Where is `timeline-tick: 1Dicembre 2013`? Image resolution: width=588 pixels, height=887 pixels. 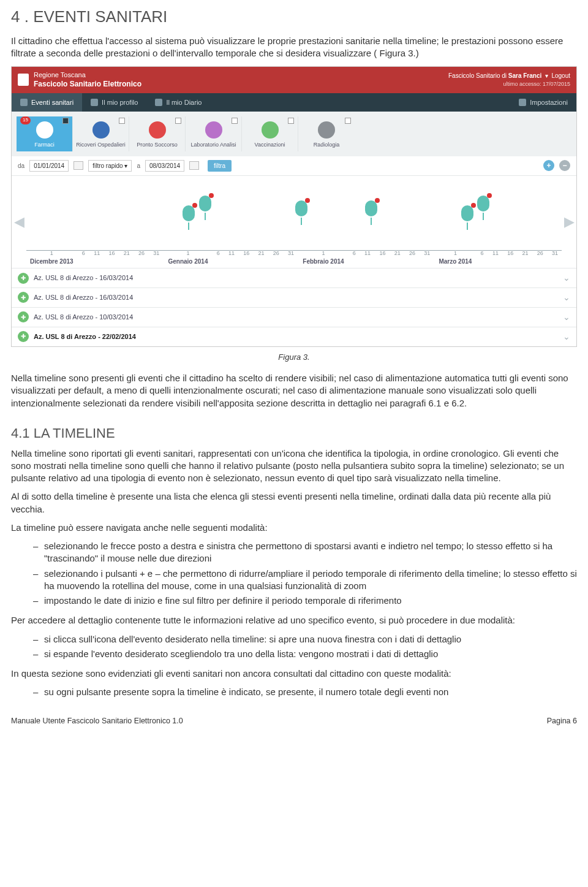
timeline-tick: 1Dicembre 2013 is located at coordinates (51, 257).